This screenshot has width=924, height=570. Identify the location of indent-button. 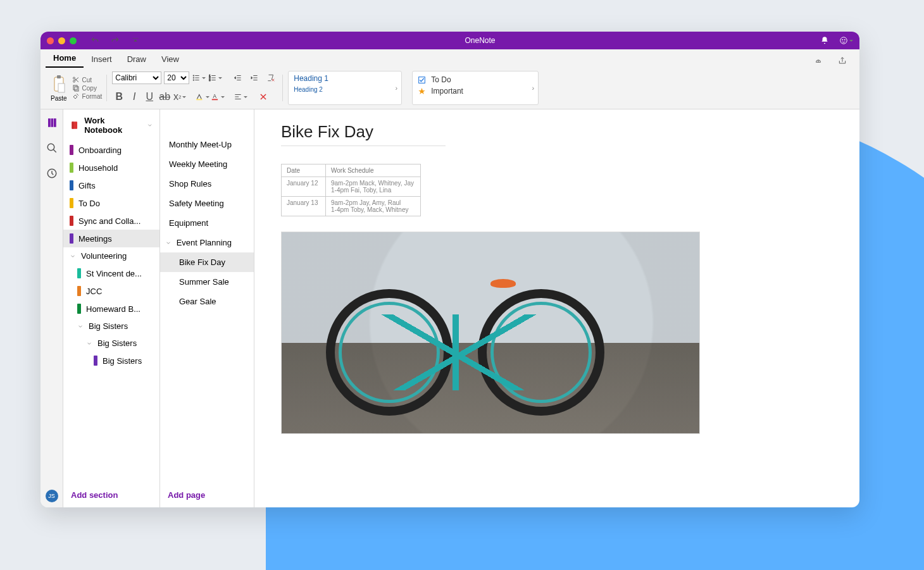
(254, 78).